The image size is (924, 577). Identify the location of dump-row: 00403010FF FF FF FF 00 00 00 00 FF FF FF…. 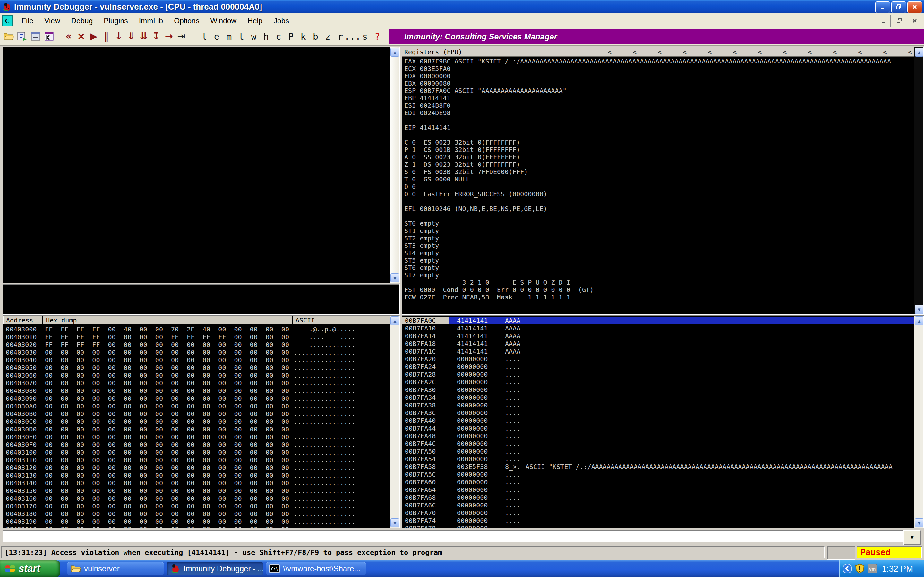
(197, 337).